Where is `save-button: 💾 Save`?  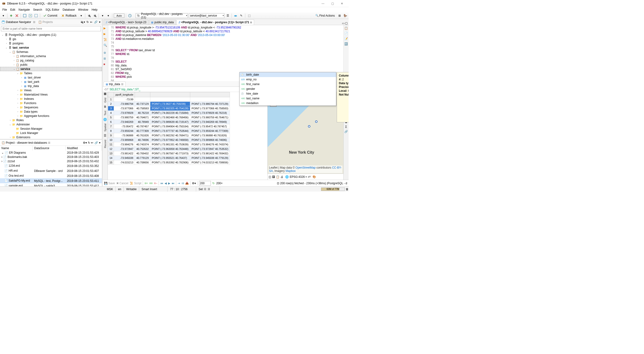 save-button: 💾 Save is located at coordinates (110, 183).